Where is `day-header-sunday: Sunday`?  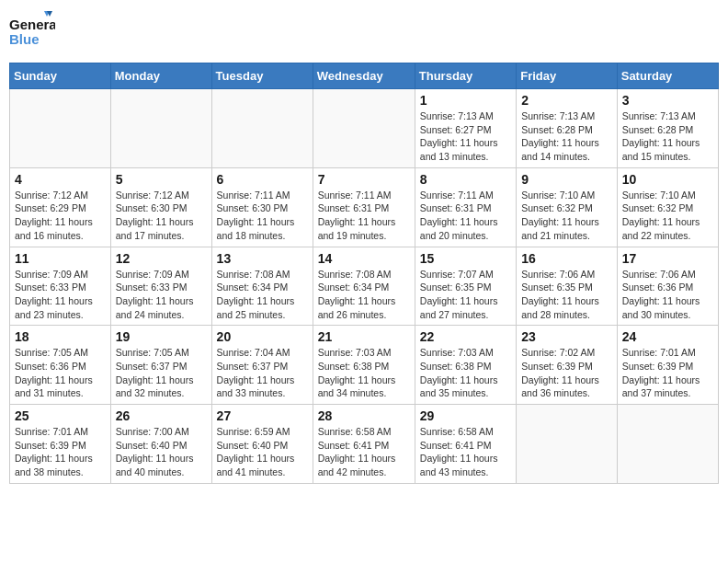 day-header-sunday: Sunday is located at coordinates (61, 76).